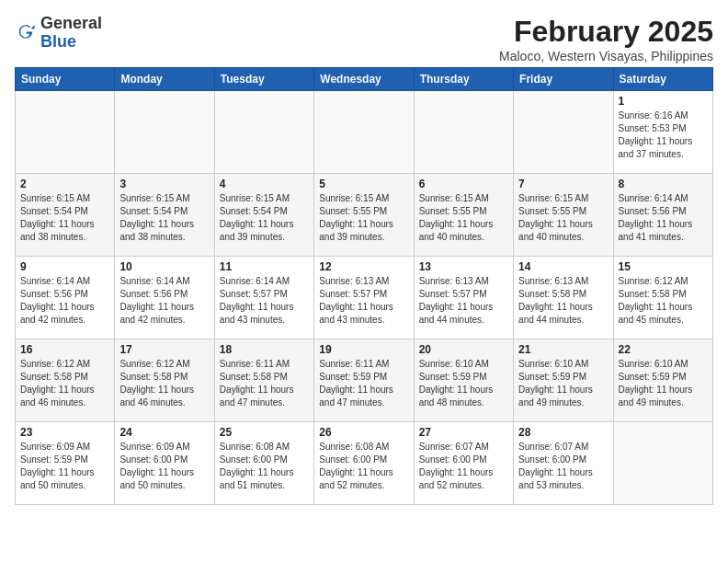  I want to click on calendar-week-4: 16Sunrise: 6:12 AM Sunset: 5:58 PM Dayli…, so click(364, 381).